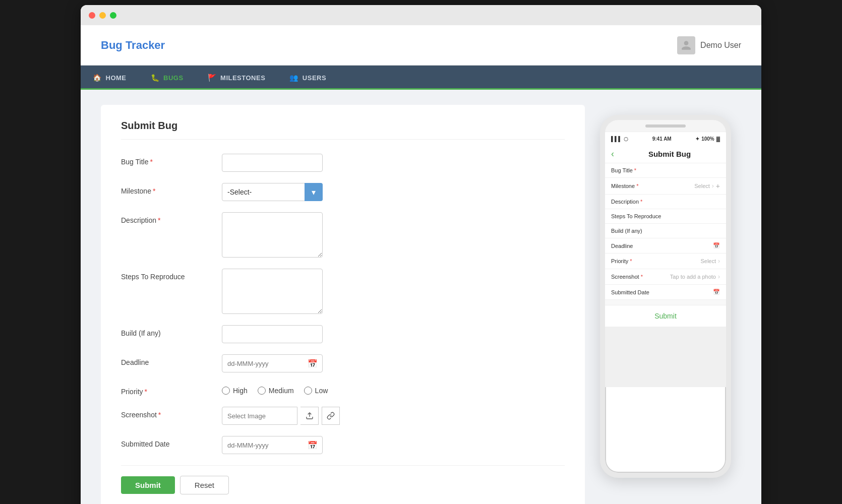 This screenshot has width=842, height=504. Describe the element at coordinates (421, 45) in the screenshot. I see `app-header: Bug Tracker Demo User` at that location.